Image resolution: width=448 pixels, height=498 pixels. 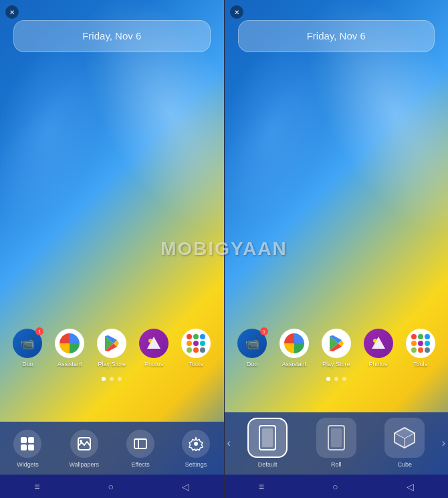 I want to click on effects-left-arrow: ‹, so click(x=229, y=443).